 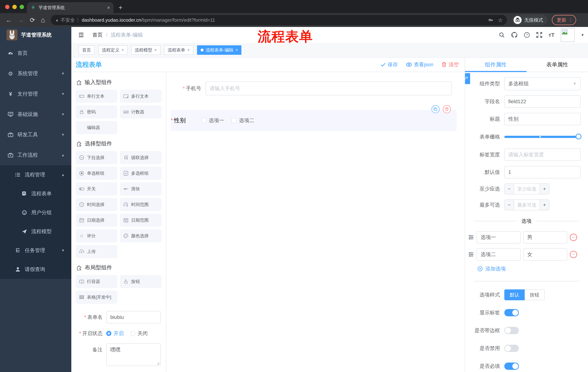 What do you see at coordinates (514, 295) in the screenshot?
I see `style-default-button: 默认` at bounding box center [514, 295].